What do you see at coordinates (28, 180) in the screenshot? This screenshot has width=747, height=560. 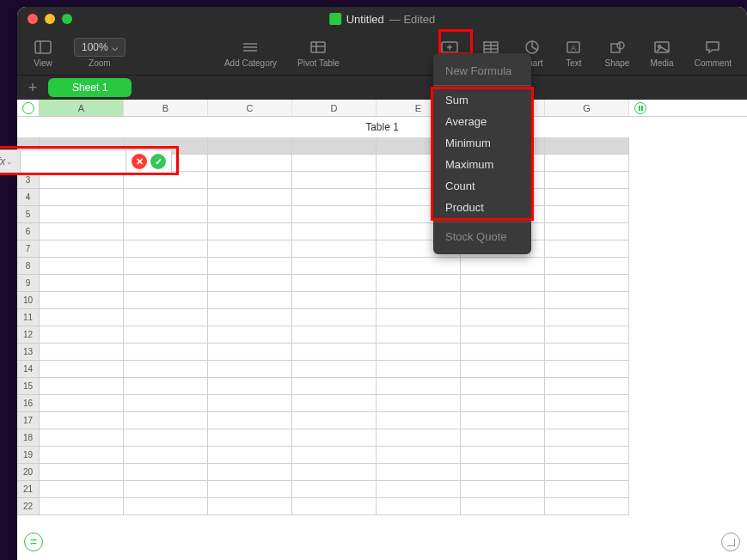 I see `row-header: 3` at bounding box center [28, 180].